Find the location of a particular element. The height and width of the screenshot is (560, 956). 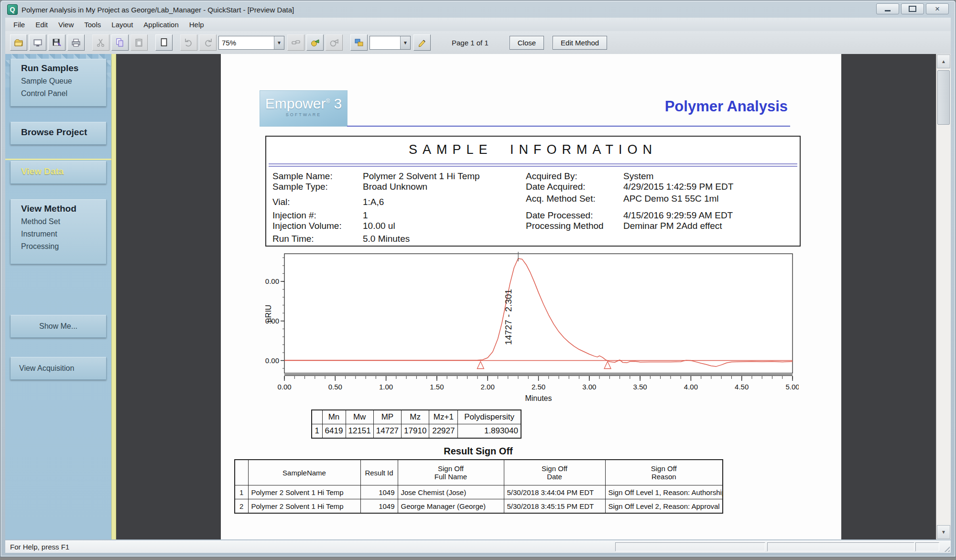

sidebar-divider is located at coordinates (114, 297).